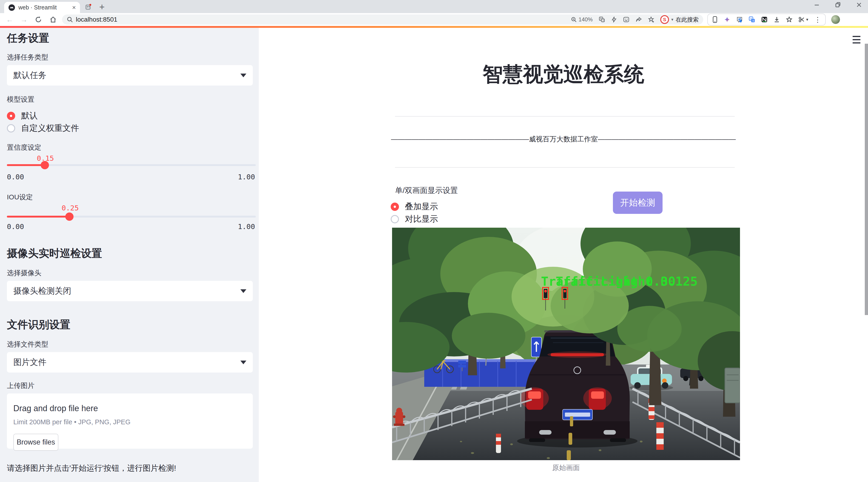 Image resolution: width=868 pixels, height=482 pixels. Describe the element at coordinates (563, 139) in the screenshot. I see `studio-credit-line: ————————————————————威视百万大数据工作室——————————…` at that location.